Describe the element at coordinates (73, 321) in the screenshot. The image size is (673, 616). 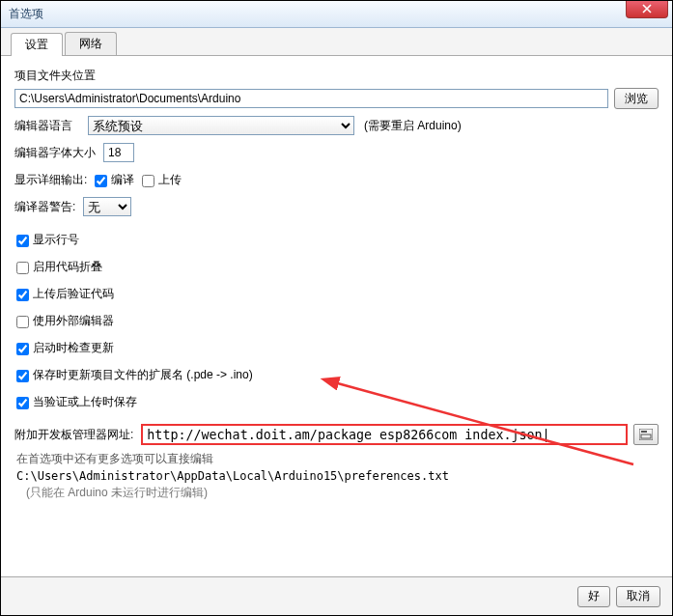
I see `external-editor-label: 使用外部编辑器` at that location.